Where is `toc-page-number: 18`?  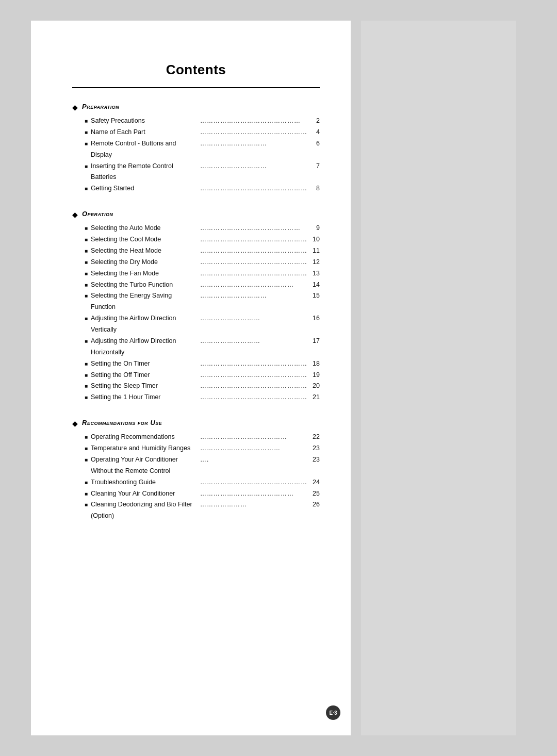 toc-page-number: 18 is located at coordinates (315, 364).